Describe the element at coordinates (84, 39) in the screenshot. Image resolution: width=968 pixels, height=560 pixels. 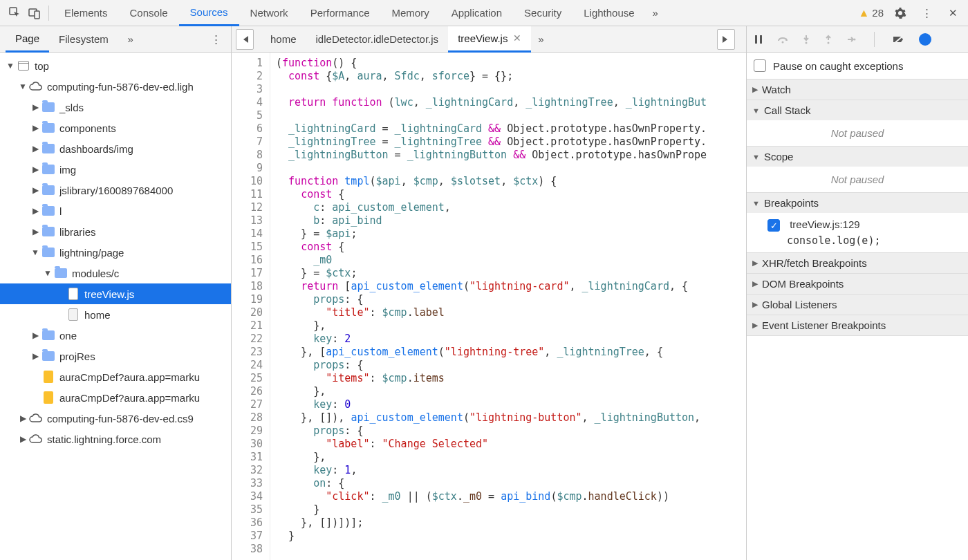
I see `sidebar-tab-filesystem: Filesystem` at that location.